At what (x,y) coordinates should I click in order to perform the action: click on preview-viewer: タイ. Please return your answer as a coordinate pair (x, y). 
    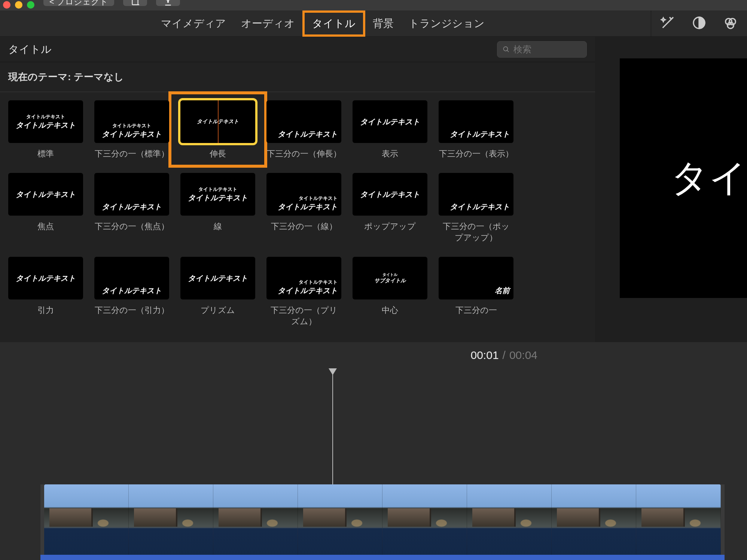
    Looking at the image, I should click on (683, 178).